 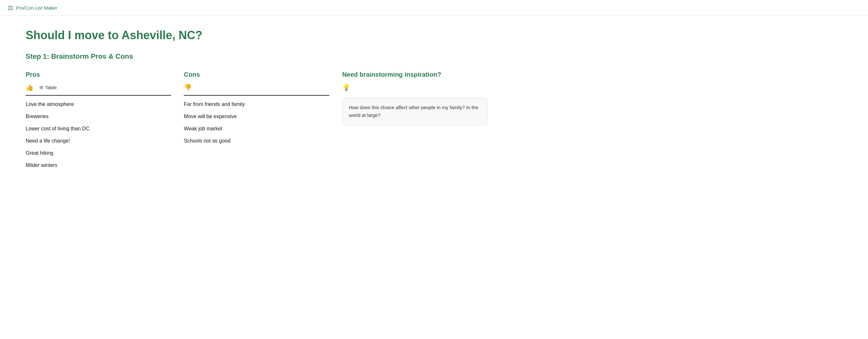 What do you see at coordinates (256, 104) in the screenshot?
I see `list-item: Far from friends and family` at bounding box center [256, 104].